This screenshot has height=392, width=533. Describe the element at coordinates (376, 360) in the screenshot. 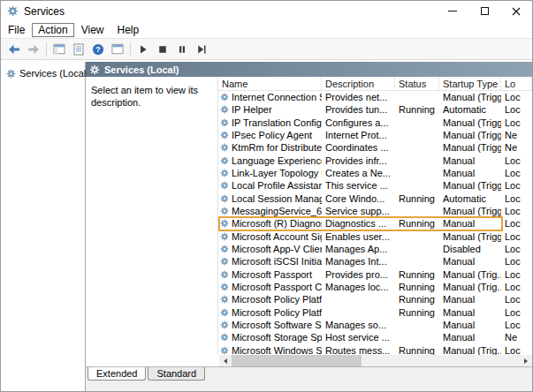

I see `scrollbar-track` at that location.